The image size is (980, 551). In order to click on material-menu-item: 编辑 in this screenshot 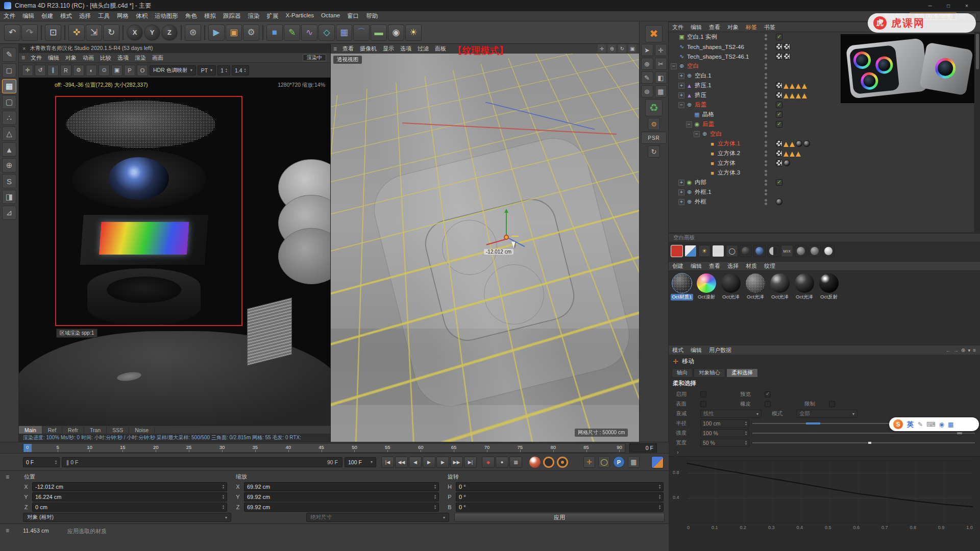, I will do `click(696, 266)`.